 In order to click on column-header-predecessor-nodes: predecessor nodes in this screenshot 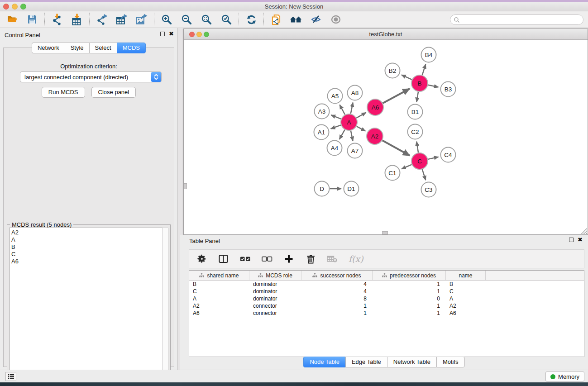, I will do `click(409, 275)`.